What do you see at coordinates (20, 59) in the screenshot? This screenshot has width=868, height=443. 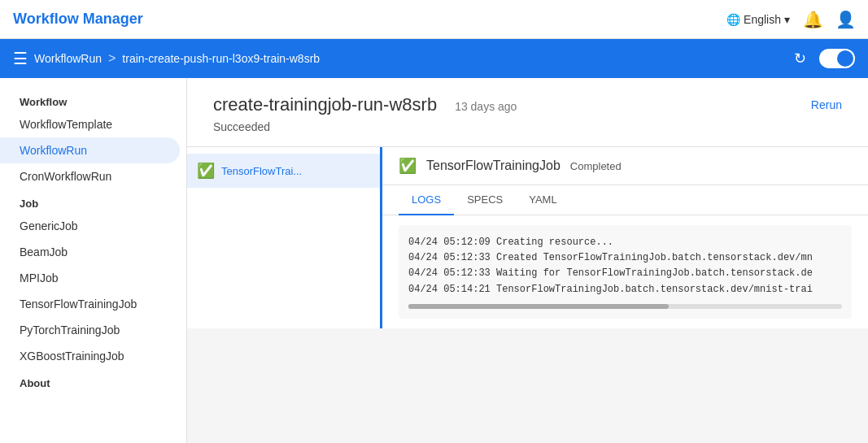 I see `menu-button: ☰` at bounding box center [20, 59].